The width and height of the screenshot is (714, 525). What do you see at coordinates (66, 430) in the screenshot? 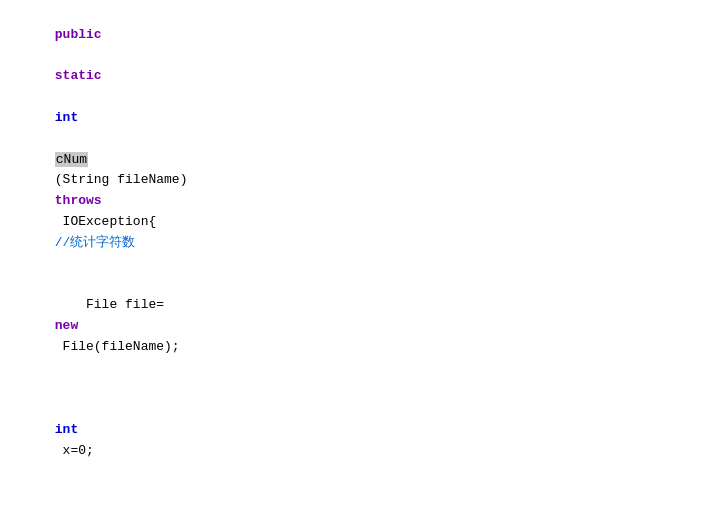
I see `keyword-int2: int` at bounding box center [66, 430].